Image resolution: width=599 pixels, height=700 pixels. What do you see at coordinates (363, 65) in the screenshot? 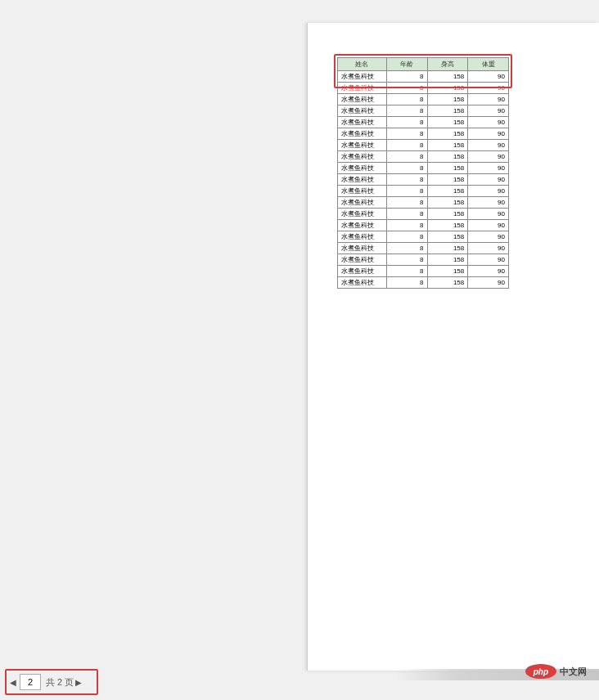
I see `header-name: 姓名` at bounding box center [363, 65].